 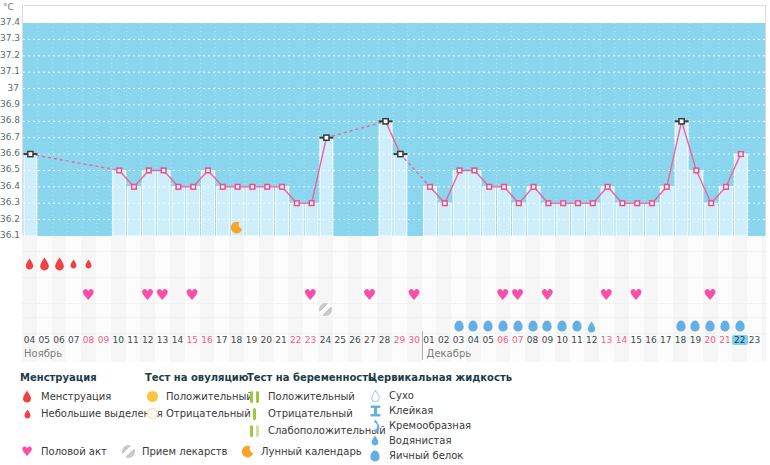 I want to click on month-label: Декабрь, so click(x=450, y=354).